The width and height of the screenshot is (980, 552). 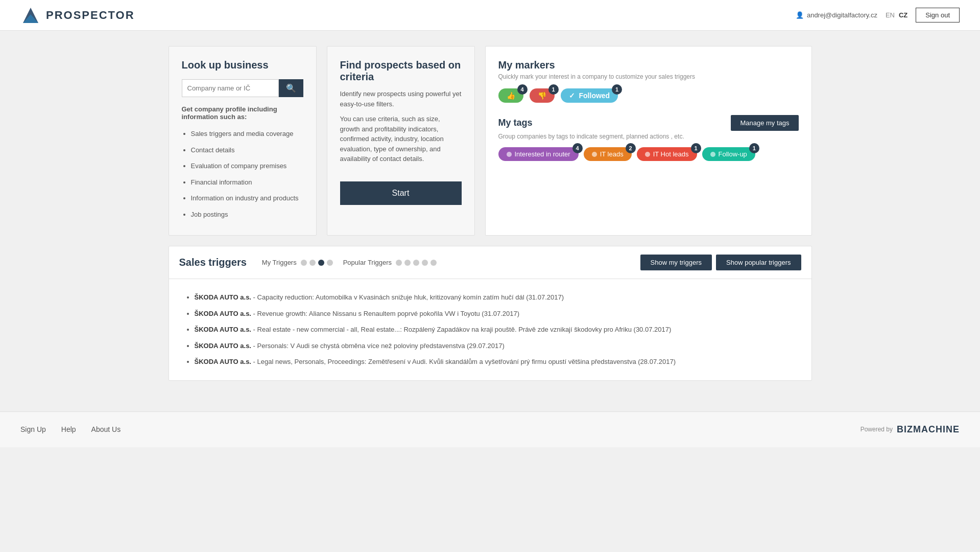 What do you see at coordinates (465, 362) in the screenshot?
I see `trigger-text: - Legal news, Personals, Proceedings: Ze…` at bounding box center [465, 362].